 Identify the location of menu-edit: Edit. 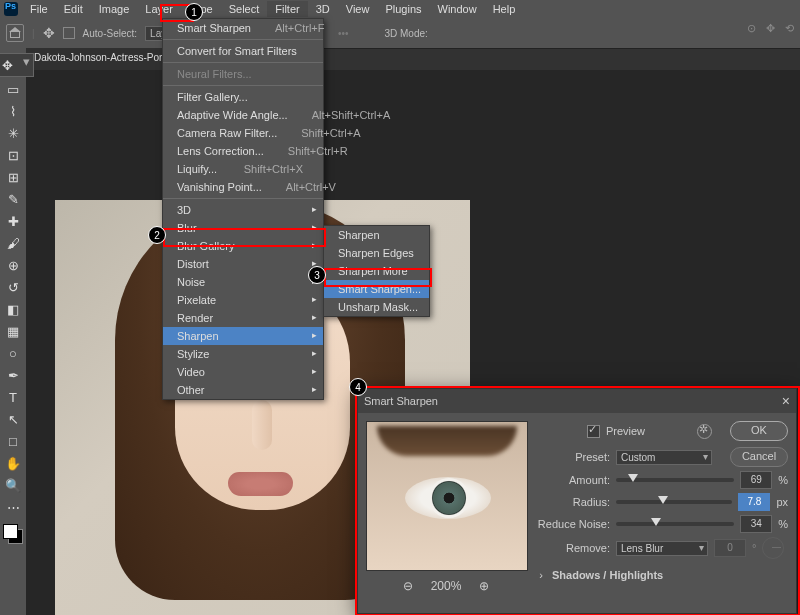
(74, 9).